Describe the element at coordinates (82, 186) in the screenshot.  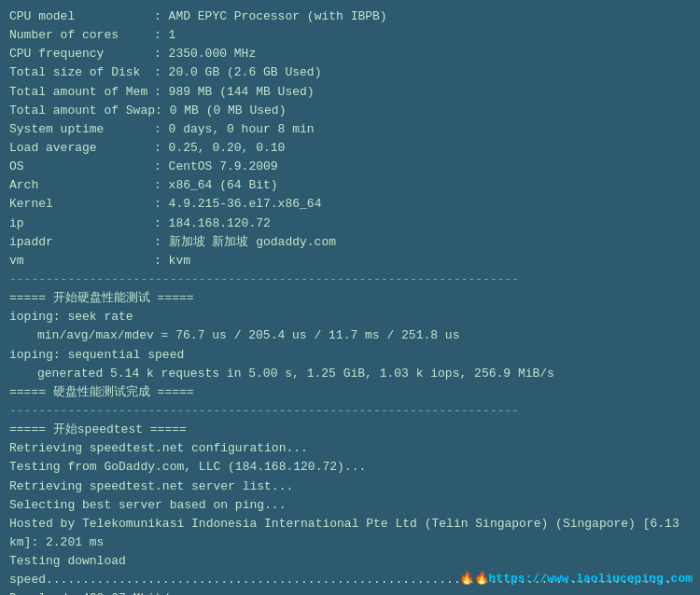
I see `info-label: Arch` at that location.